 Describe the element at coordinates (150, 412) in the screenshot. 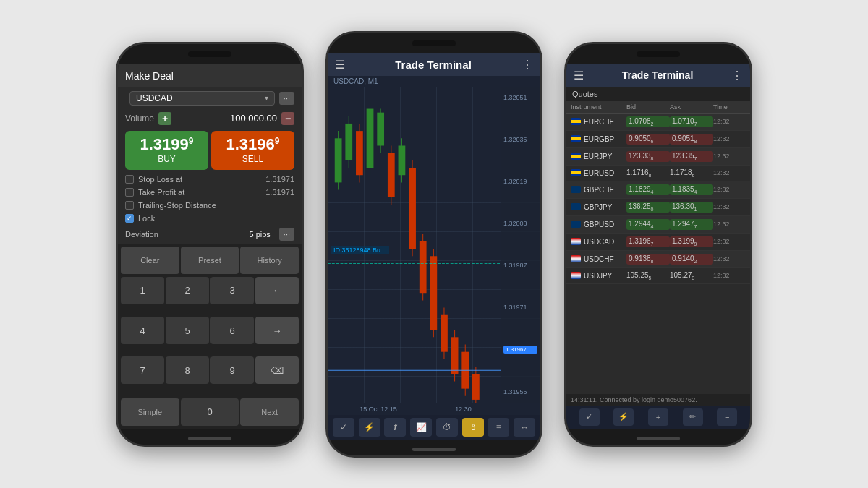

I see `key-simple: Simple` at that location.